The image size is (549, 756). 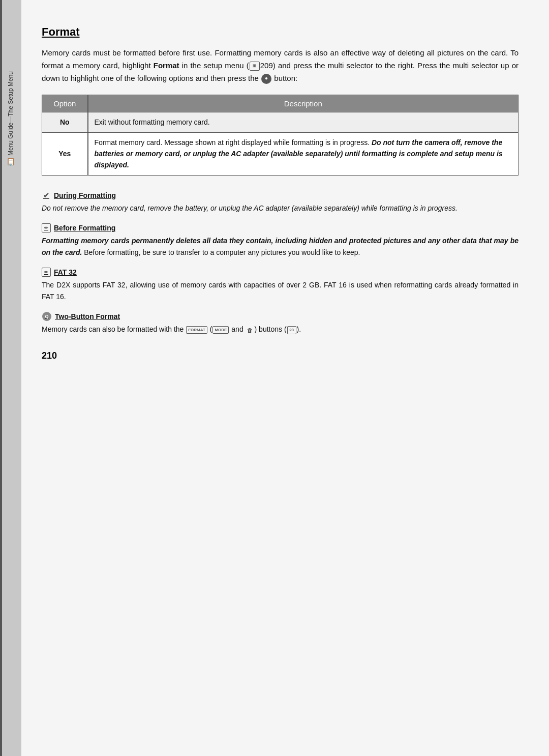 What do you see at coordinates (46, 272) in the screenshot?
I see `pencil-icon-fat32: ✏` at bounding box center [46, 272].